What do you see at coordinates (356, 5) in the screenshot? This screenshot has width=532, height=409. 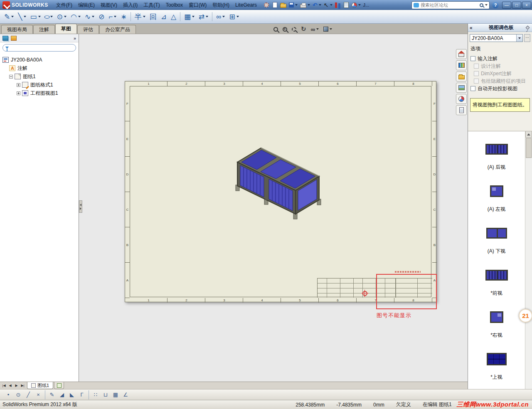 I see `appearances-button` at bounding box center [356, 5].